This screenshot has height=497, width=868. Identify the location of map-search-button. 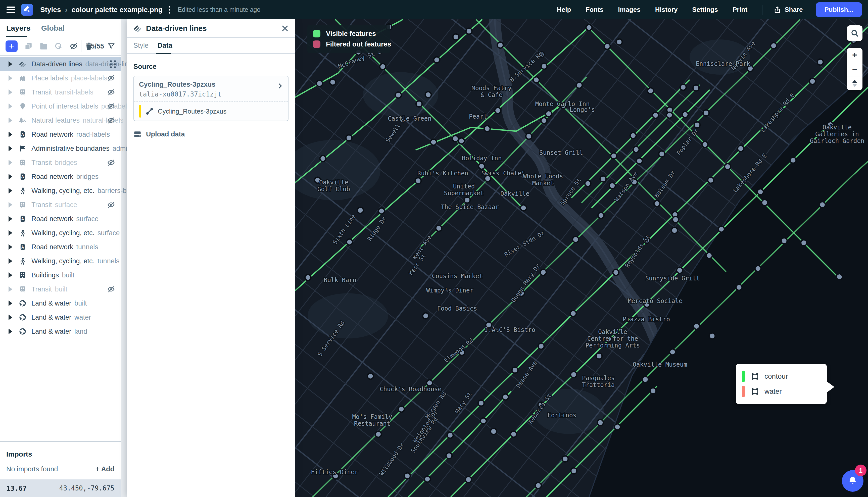
(855, 33).